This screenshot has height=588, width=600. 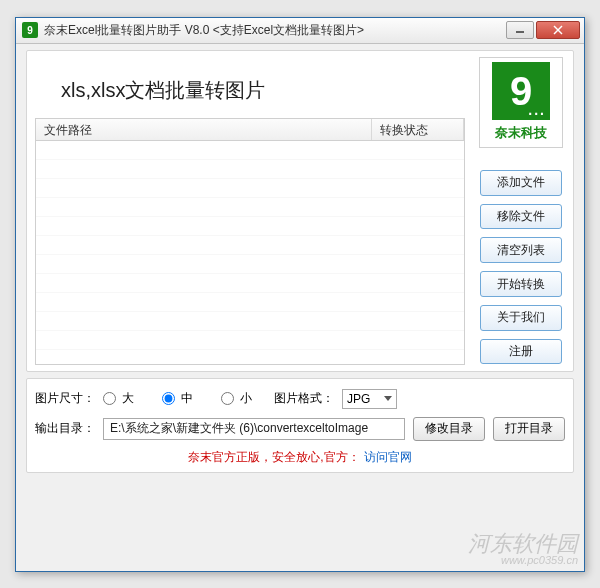 I want to click on format-selected-value: JPG, so click(x=358, y=399).